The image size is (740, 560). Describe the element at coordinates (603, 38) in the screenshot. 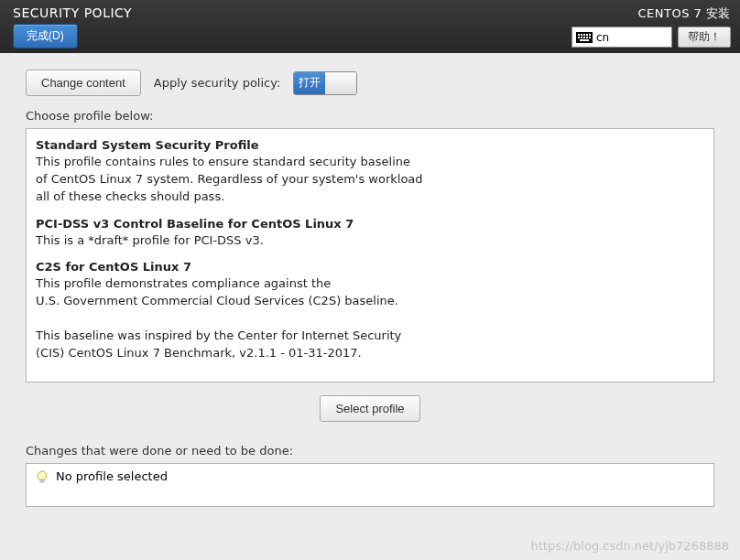

I see `keyboard-layout-code: cn` at that location.